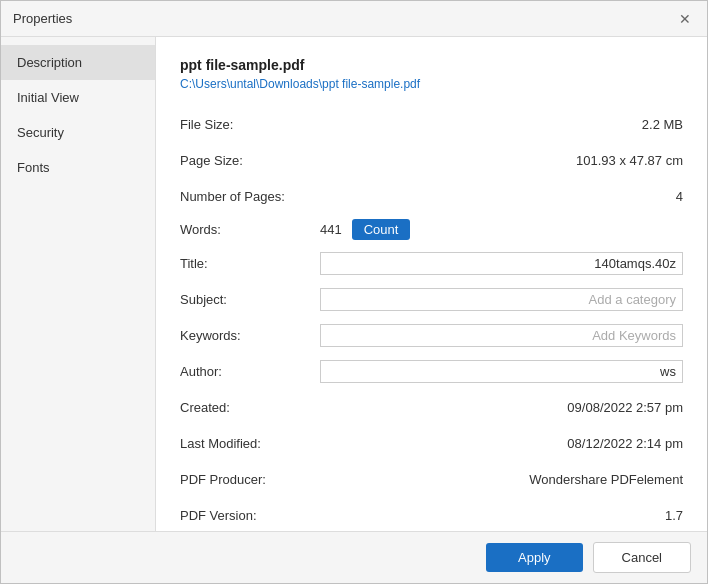 The image size is (708, 584). Describe the element at coordinates (354, 19) in the screenshot. I see `titlebar: Properties ✕` at that location.